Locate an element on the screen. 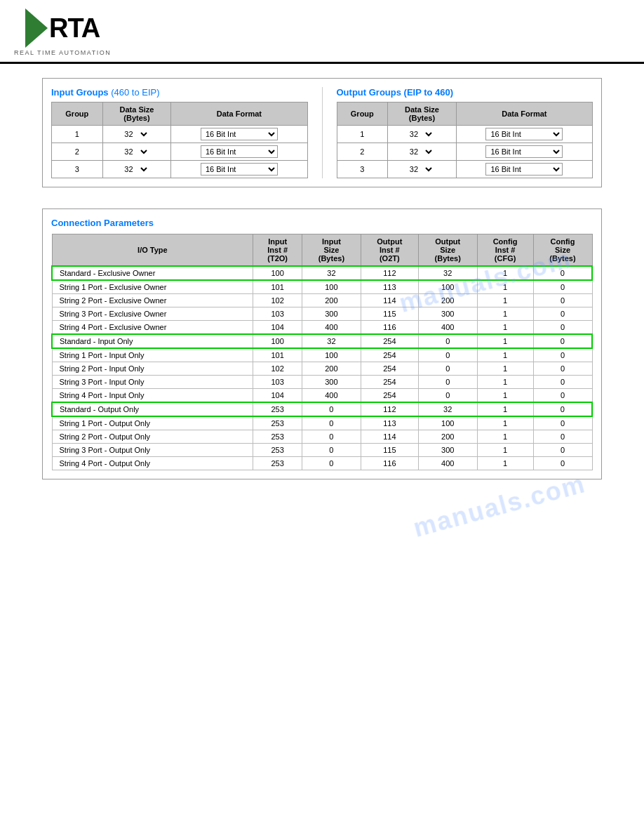 The image size is (644, 834). conn-input-size: 32 is located at coordinates (331, 341).